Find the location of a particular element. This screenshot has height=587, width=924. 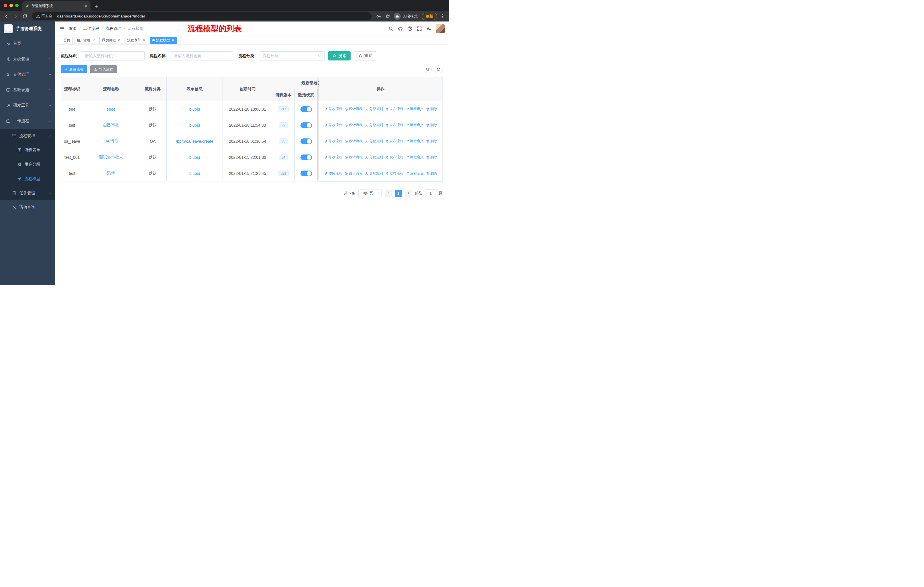

breadcrumb-item: 工作流程 is located at coordinates (91, 28).